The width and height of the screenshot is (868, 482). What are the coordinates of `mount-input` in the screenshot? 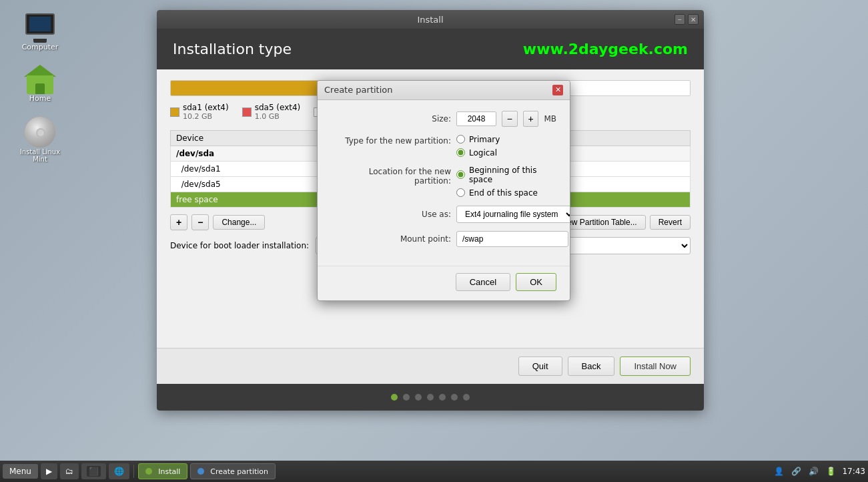 It's located at (512, 239).